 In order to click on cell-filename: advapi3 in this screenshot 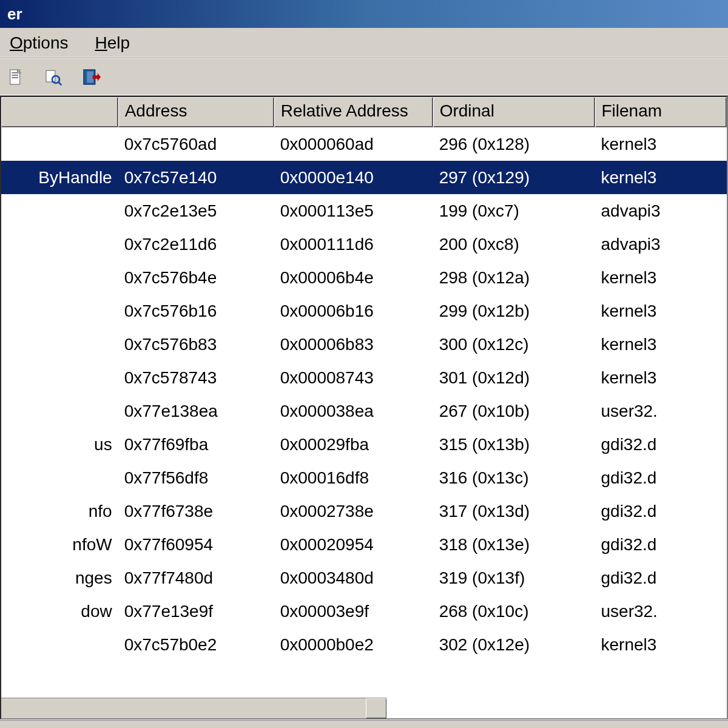, I will do `click(661, 244)`.